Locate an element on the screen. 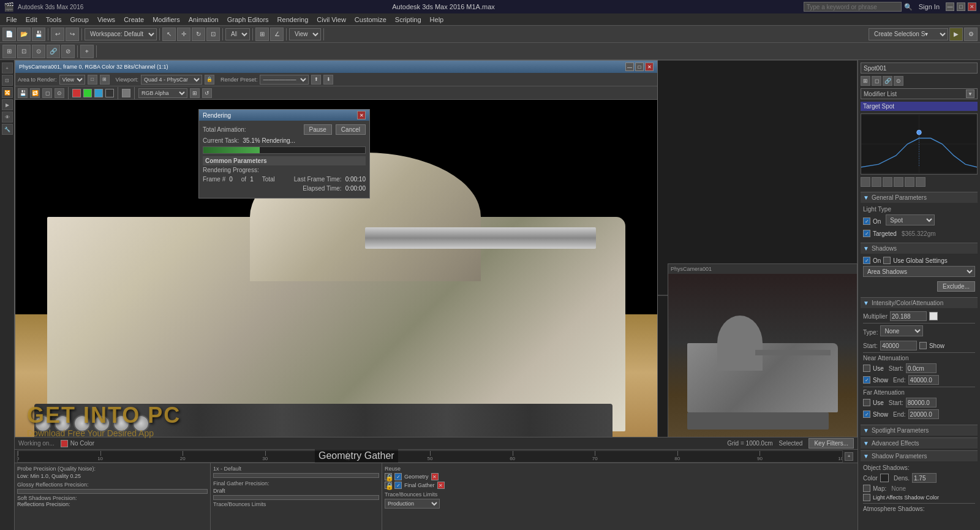  far-start-input is located at coordinates (921, 403).